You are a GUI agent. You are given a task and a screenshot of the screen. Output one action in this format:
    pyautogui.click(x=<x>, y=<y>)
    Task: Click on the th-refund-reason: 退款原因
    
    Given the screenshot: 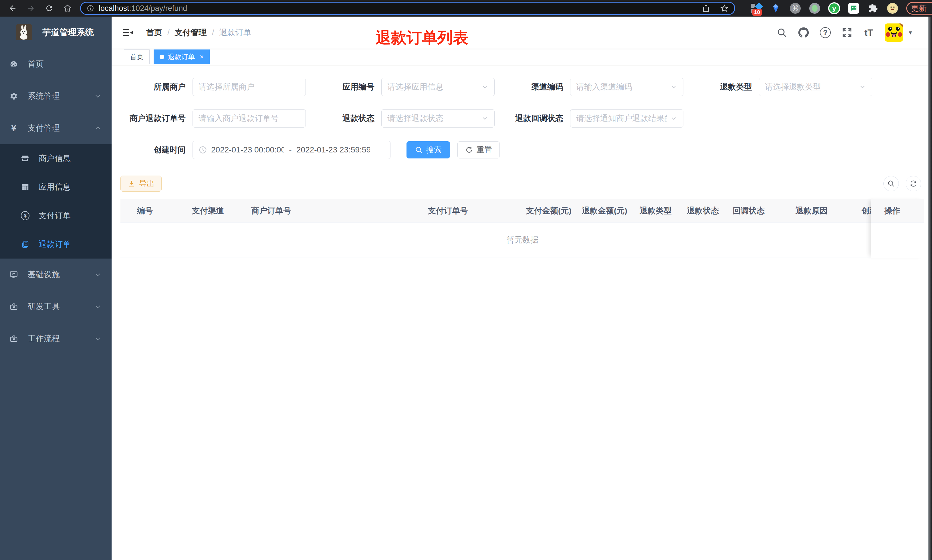 What is the action you would take?
    pyautogui.click(x=811, y=211)
    